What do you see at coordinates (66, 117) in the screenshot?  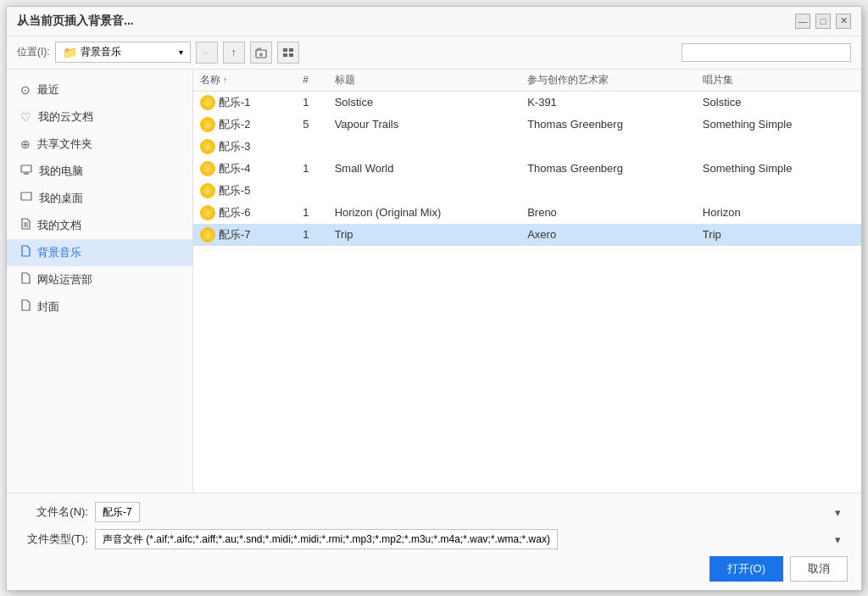 I see `sidebar-item-label: 我的云文档` at bounding box center [66, 117].